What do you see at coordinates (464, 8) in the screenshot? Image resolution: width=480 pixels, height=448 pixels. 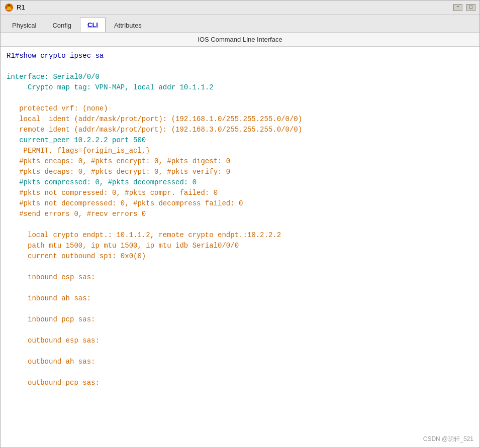 I see `title-bar-controls: − □` at bounding box center [464, 8].